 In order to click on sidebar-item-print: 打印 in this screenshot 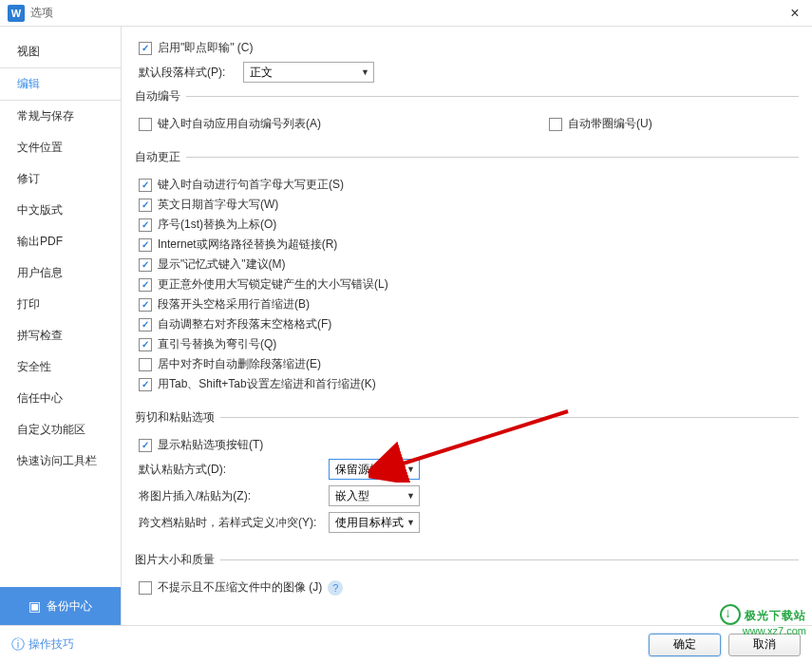, I will do `click(61, 304)`.